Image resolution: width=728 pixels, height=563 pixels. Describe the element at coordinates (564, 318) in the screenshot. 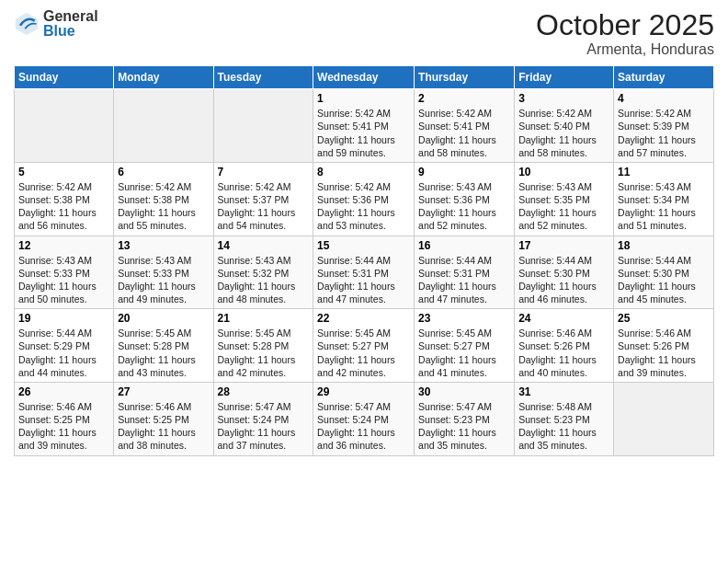

I see `day-number: 24` at that location.